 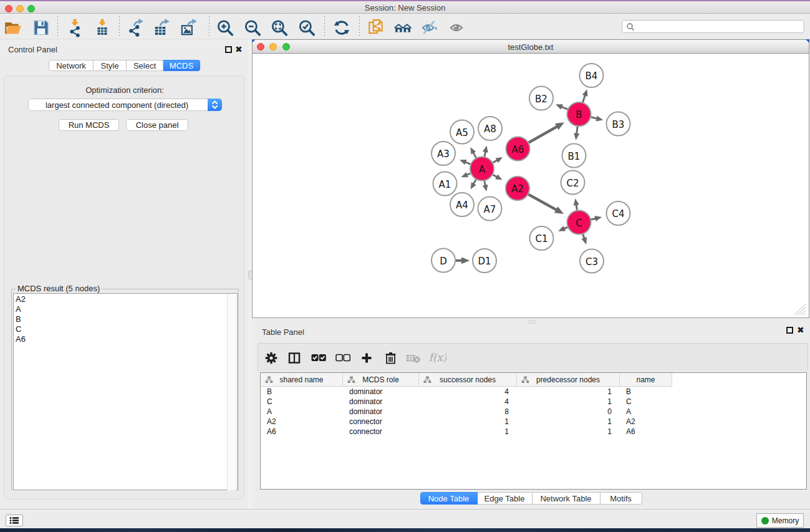 I want to click on save-session-button, so click(x=41, y=27).